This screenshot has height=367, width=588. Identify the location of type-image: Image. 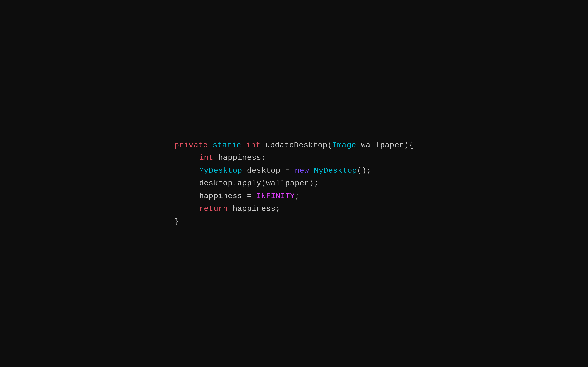
(344, 145).